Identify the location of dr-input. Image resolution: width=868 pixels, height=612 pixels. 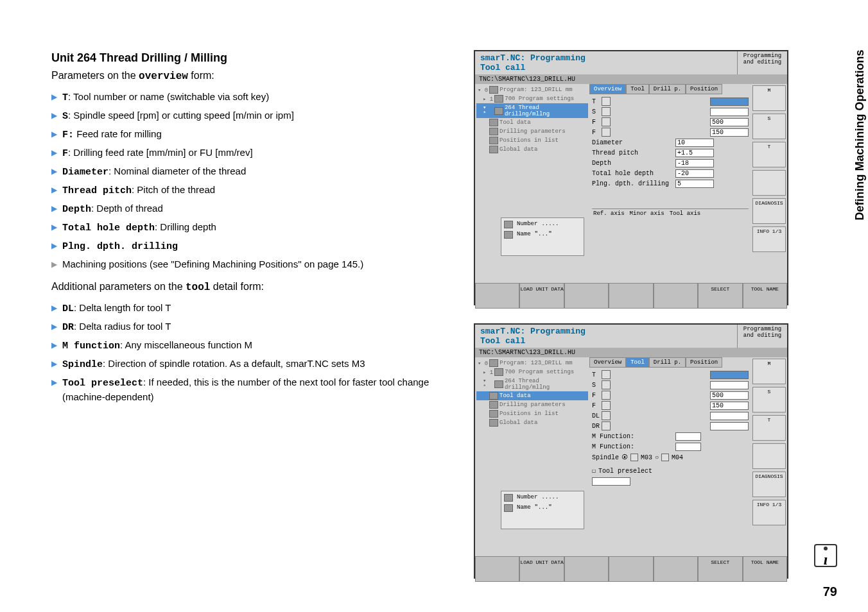
(729, 426).